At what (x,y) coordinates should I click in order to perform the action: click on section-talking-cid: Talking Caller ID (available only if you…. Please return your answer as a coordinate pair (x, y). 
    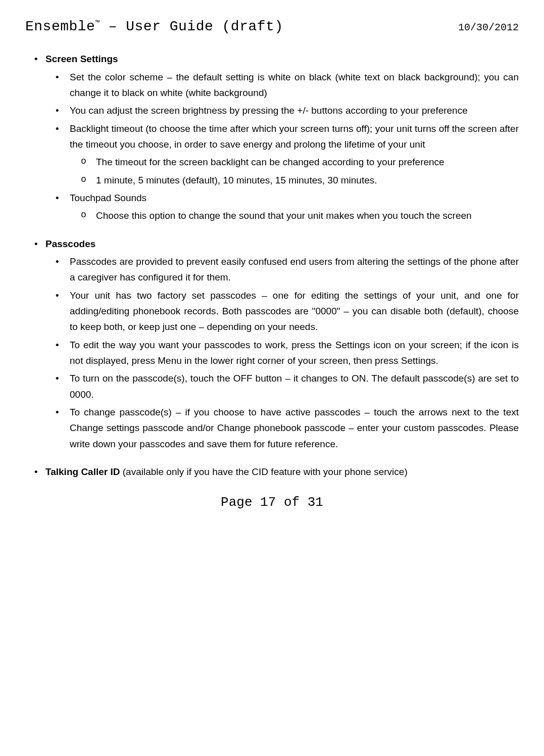
    Looking at the image, I should click on (272, 472).